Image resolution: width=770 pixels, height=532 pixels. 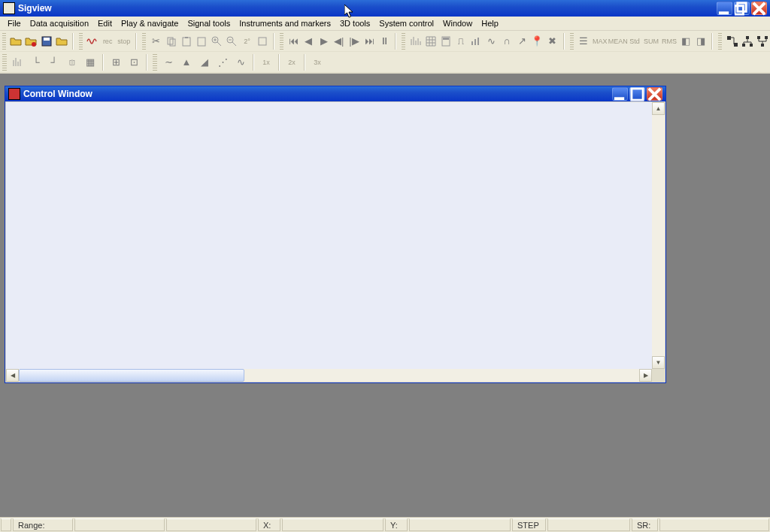 I want to click on cut-icon: ✂, so click(x=156, y=41).